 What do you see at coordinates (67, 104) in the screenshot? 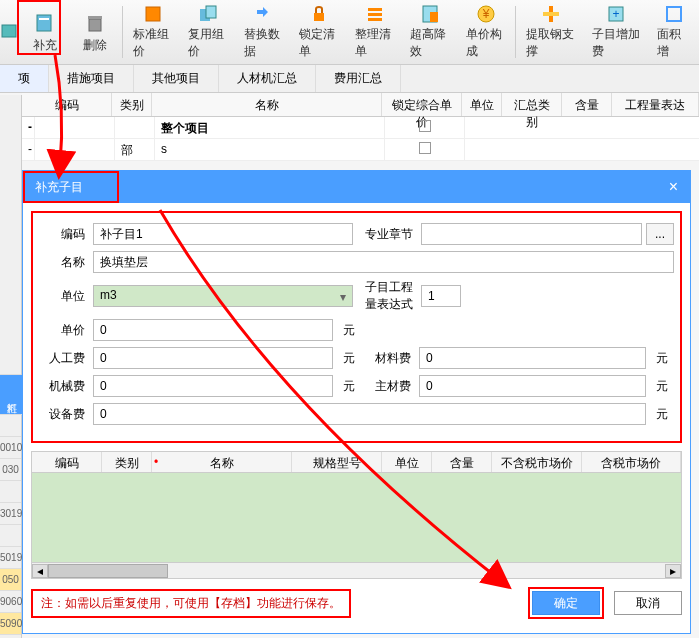
I see `col-code: 编码` at bounding box center [67, 104].